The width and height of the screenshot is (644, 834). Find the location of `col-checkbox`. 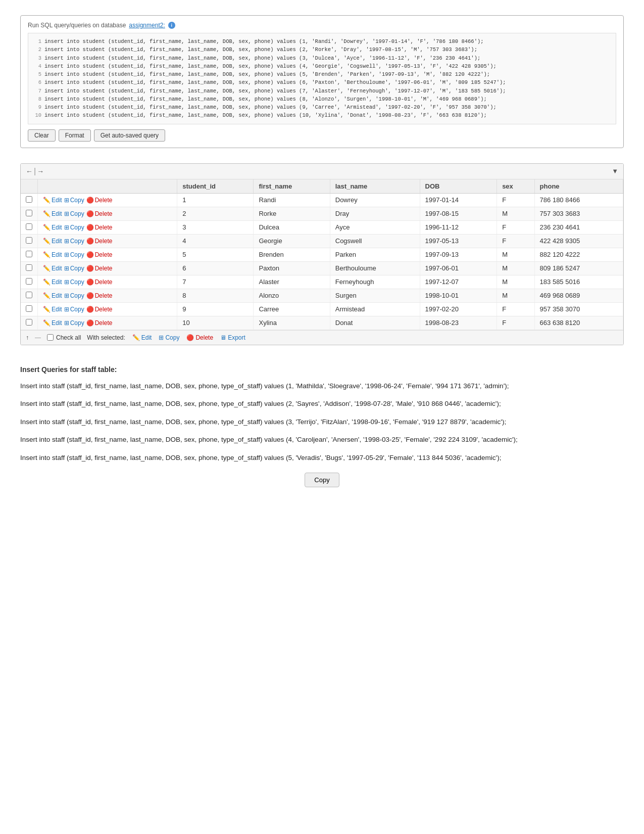

col-checkbox is located at coordinates (29, 187).